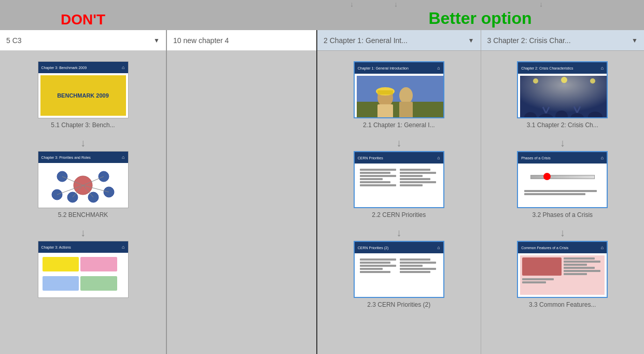  Describe the element at coordinates (563, 177) in the screenshot. I see `phase-bar` at that location.